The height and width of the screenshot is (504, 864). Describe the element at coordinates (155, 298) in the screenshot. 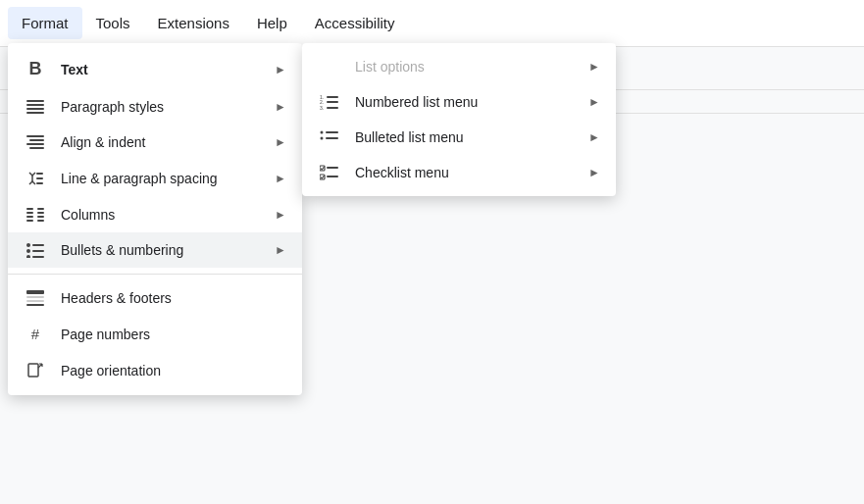

I see `format-menu-item-headers: Headers & footers` at that location.